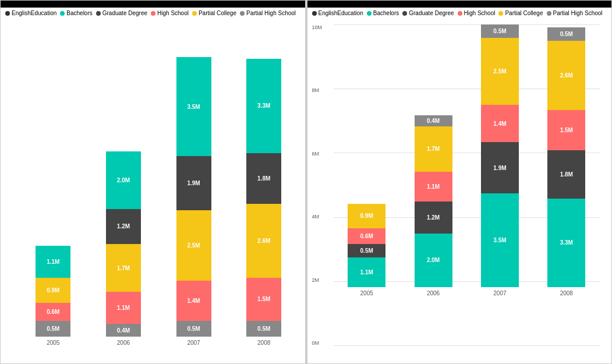 This screenshot has width=612, height=364. What do you see at coordinates (567, 162) in the screenshot?
I see `stacked-bar-group: 3.3M1.8M1.5M2.6M0.5M2008` at bounding box center [567, 162].